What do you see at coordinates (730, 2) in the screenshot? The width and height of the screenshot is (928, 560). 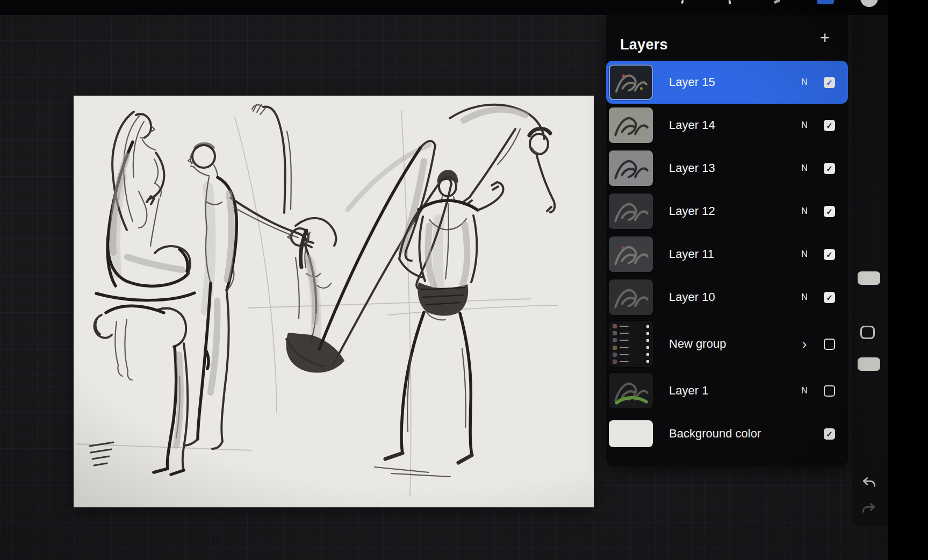 I see `selection-icon` at bounding box center [730, 2].